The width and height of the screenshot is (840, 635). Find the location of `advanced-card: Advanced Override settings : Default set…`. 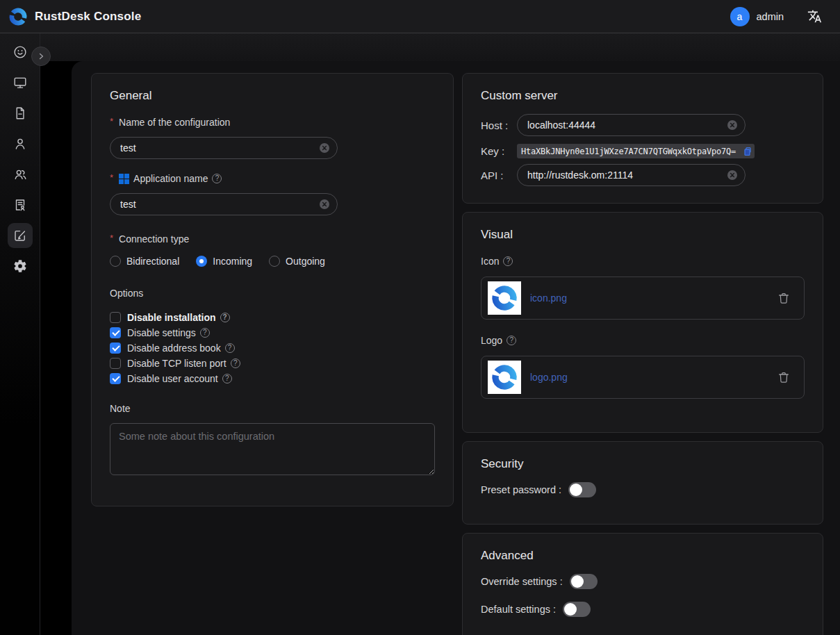

advanced-card: Advanced Override settings : Default set… is located at coordinates (643, 584).